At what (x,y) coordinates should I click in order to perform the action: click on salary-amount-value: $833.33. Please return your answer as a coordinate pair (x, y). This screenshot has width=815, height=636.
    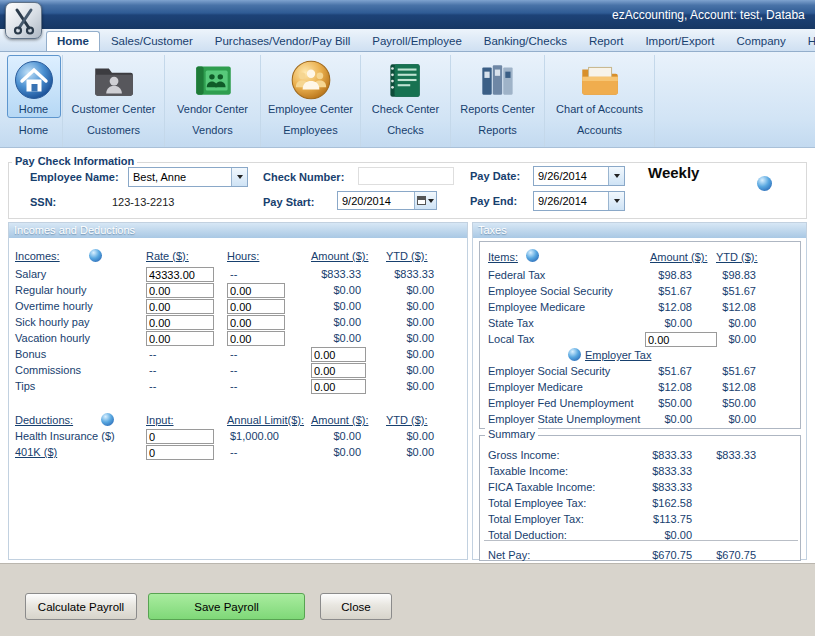
    Looking at the image, I should click on (334, 274).